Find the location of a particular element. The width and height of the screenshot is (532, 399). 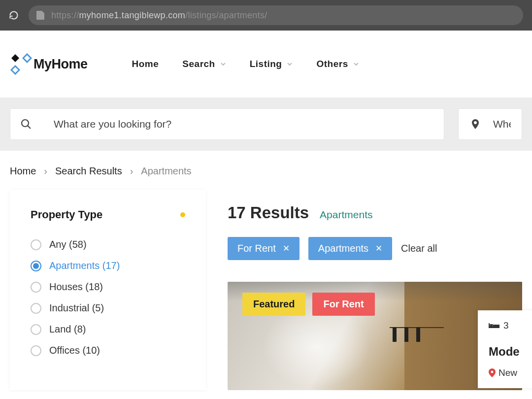

sidebar-title: Property Type is located at coordinates (66, 215).